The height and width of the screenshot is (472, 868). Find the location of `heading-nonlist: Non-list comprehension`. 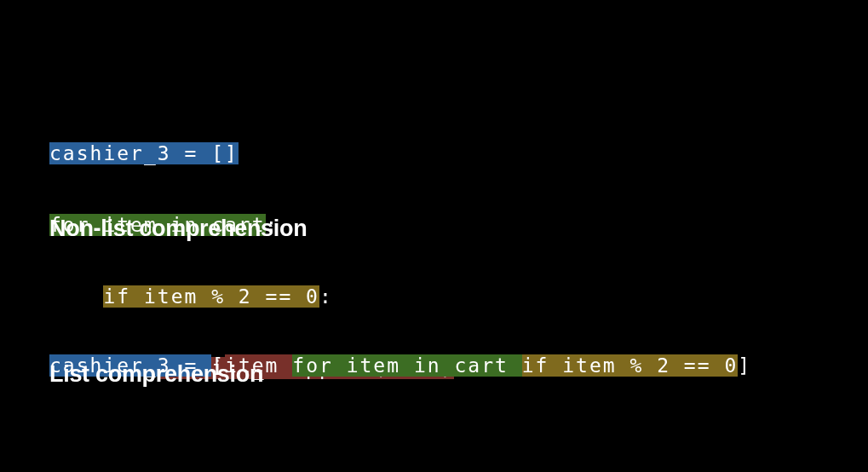

heading-nonlist: Non-list comprehension is located at coordinates (178, 228).